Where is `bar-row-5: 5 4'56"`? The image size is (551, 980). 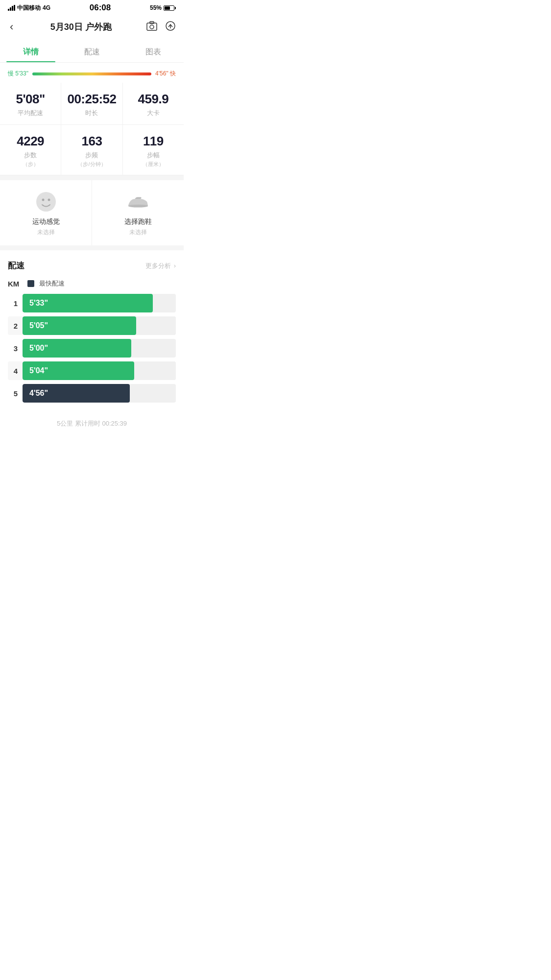 bar-row-5: 5 4'56" is located at coordinates (92, 393).